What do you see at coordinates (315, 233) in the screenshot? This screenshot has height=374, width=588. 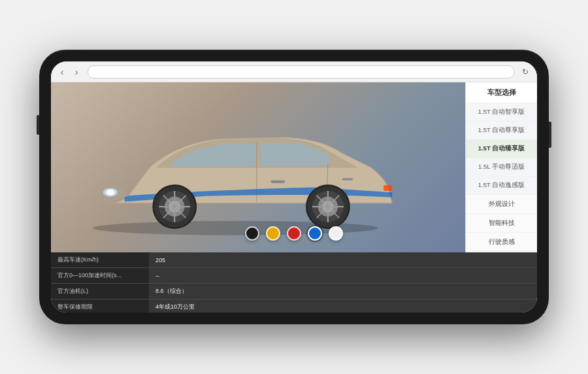 I see `color-blue` at bounding box center [315, 233].